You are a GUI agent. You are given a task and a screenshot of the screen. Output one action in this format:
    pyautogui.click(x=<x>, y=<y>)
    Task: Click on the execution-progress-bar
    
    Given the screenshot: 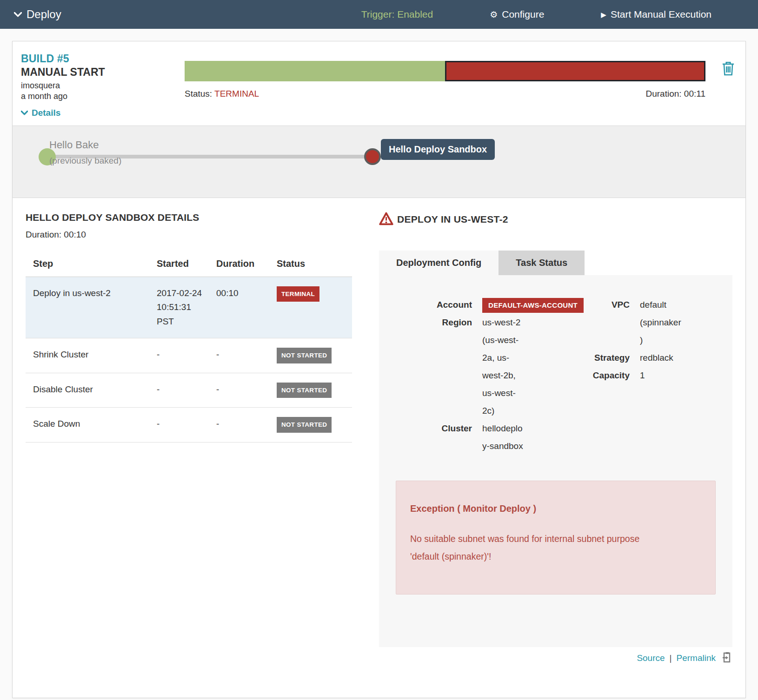 What is the action you would take?
    pyautogui.click(x=445, y=71)
    